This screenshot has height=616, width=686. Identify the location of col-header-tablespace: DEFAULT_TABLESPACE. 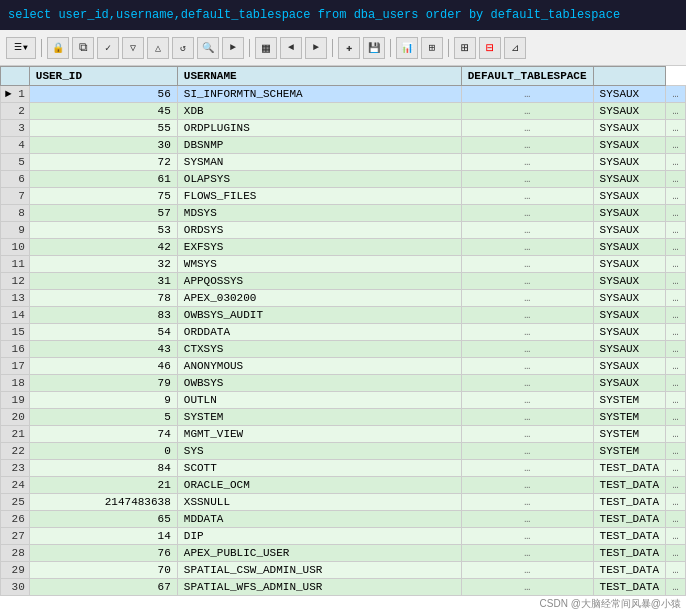
(527, 76).